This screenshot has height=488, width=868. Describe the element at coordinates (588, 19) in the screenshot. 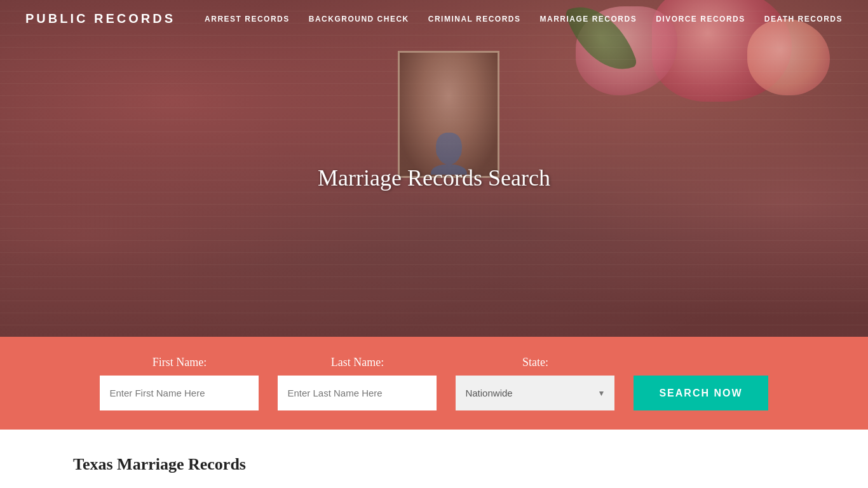

I see `nav-item-marriage-records: MARRIAGE RECORDS` at that location.